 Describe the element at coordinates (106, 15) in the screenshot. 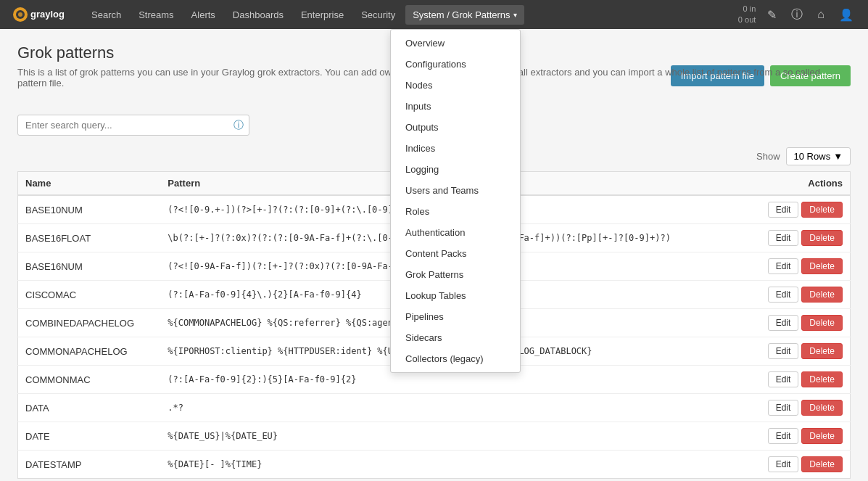

I see `nav-search: Search` at that location.